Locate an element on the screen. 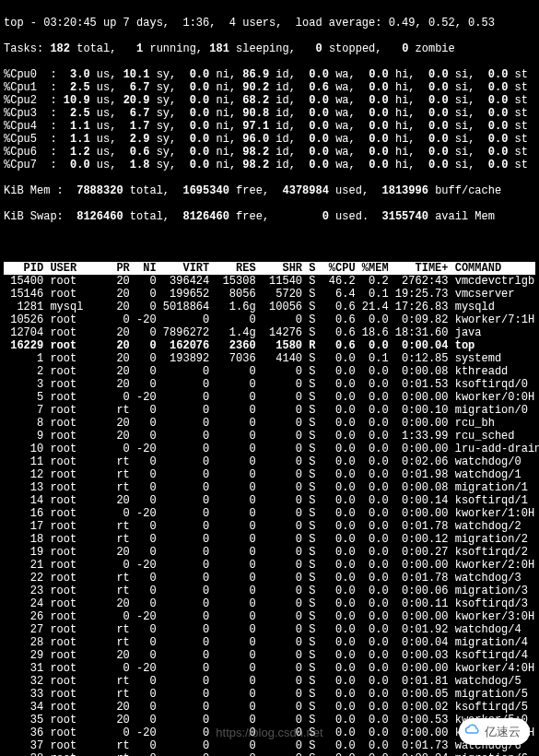 The image size is (539, 756). process-row: 28 root rt 0 0 0 0 S 0.0 0.0 0:00.04 mig… is located at coordinates (269, 643).